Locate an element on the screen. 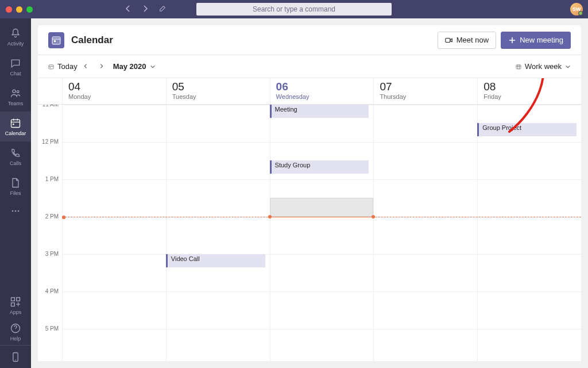  page-header: Calendar Meet now New meeting is located at coordinates (310, 40).